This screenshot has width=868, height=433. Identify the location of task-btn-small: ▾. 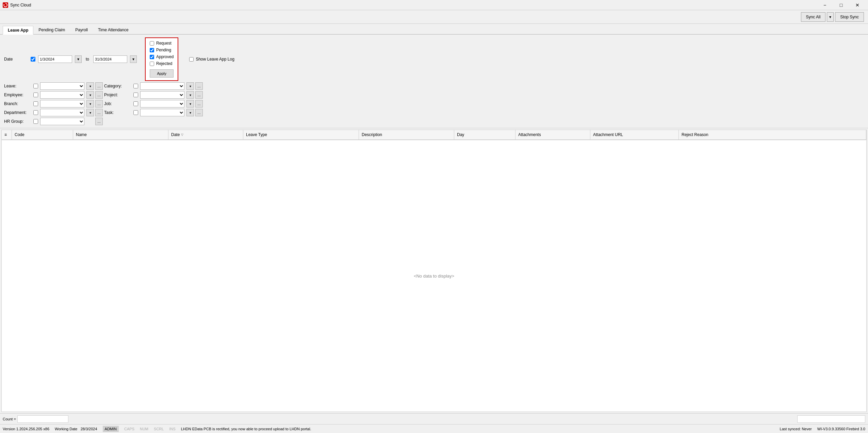
(190, 113).